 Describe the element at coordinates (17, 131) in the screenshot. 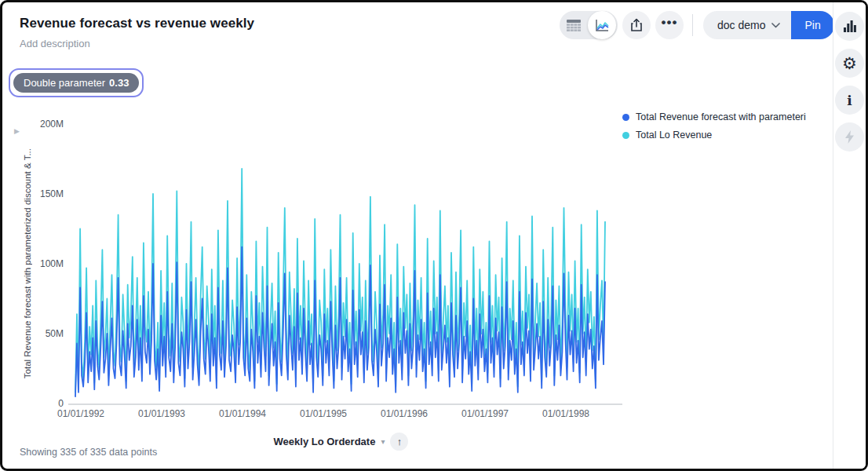

I see `expander-icon: ▶` at that location.